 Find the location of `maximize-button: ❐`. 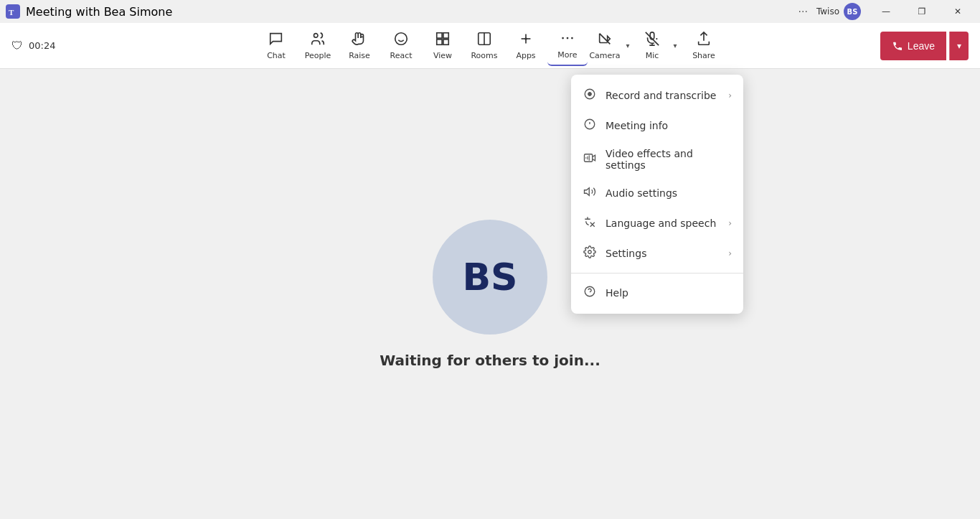

maximize-button: ❐ is located at coordinates (922, 11).